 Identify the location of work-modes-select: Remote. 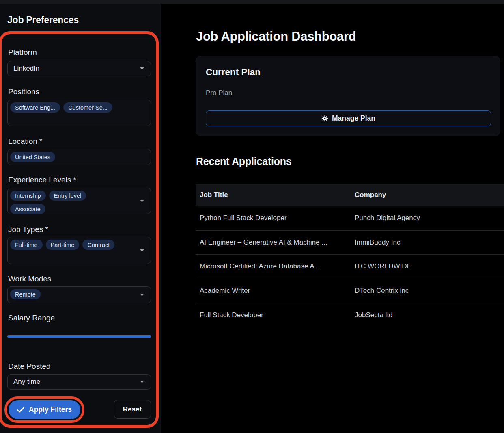
(79, 295).